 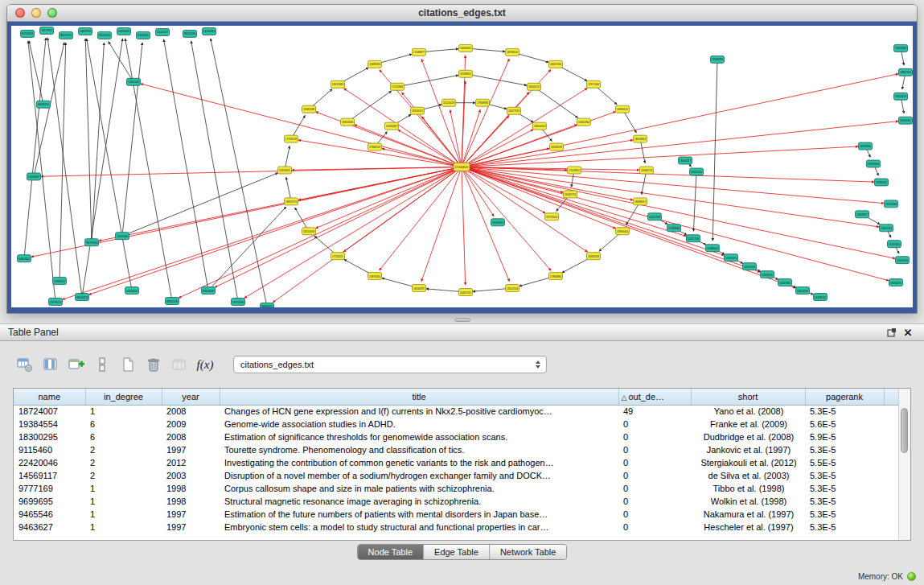 What do you see at coordinates (128, 365) in the screenshot?
I see `new-table-button` at bounding box center [128, 365].